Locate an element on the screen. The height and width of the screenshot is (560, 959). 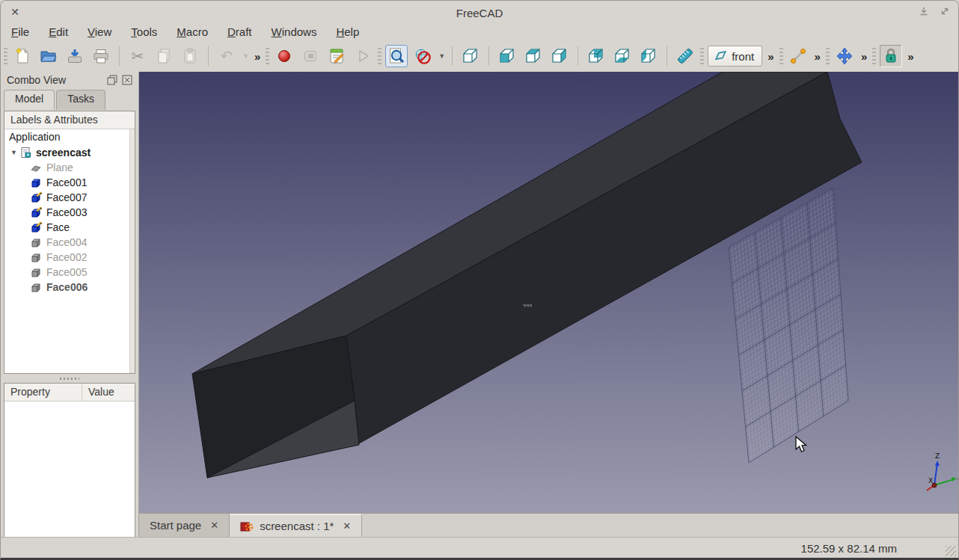
property-column-property: Property is located at coordinates (43, 392).